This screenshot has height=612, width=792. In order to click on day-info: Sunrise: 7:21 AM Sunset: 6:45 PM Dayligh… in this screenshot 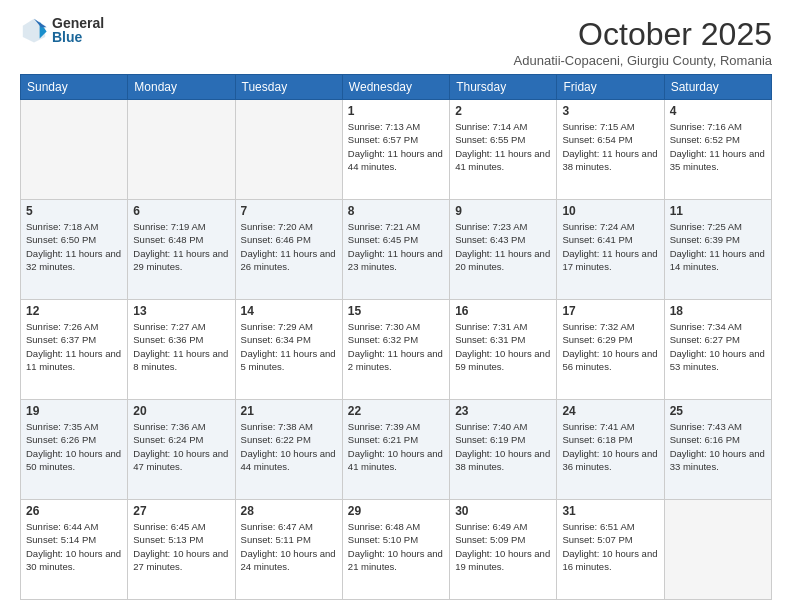, I will do `click(396, 246)`.